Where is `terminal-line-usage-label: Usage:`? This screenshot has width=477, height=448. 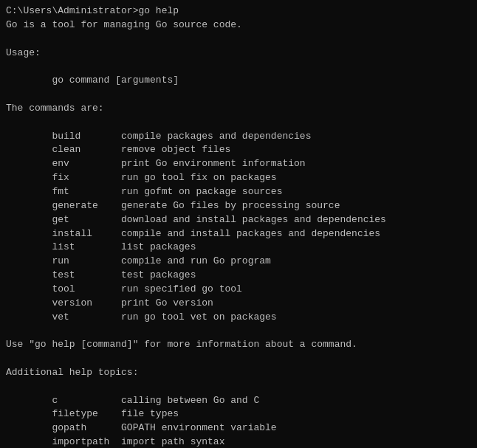 terminal-line-usage-label: Usage: is located at coordinates (238, 53).